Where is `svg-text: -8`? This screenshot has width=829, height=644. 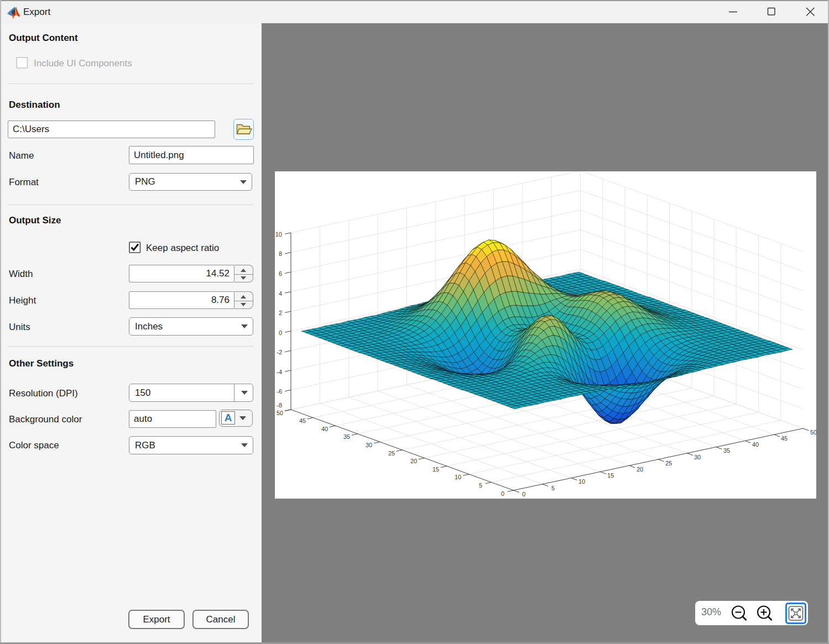 svg-text: -8 is located at coordinates (279, 405).